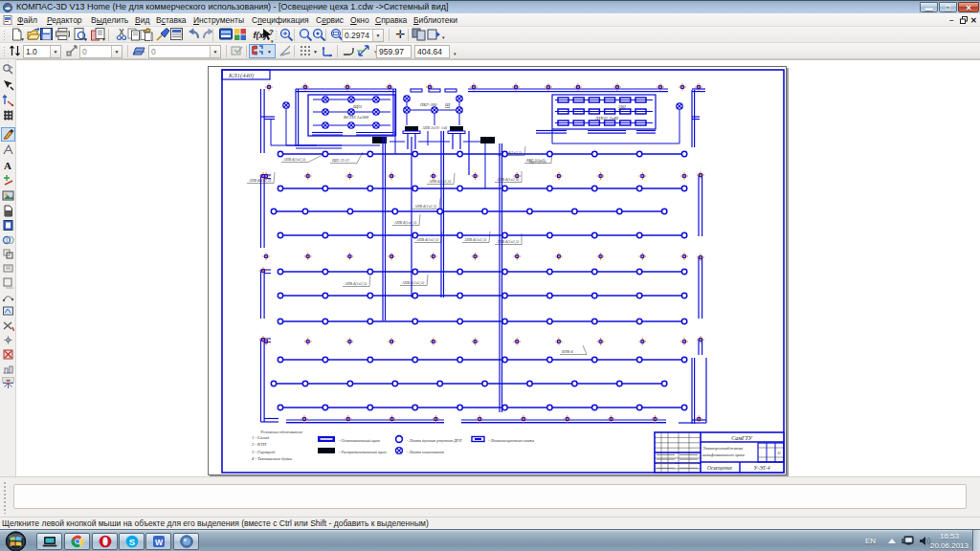  What do you see at coordinates (131, 541) in the screenshot?
I see `svg-text: S` at bounding box center [131, 541].